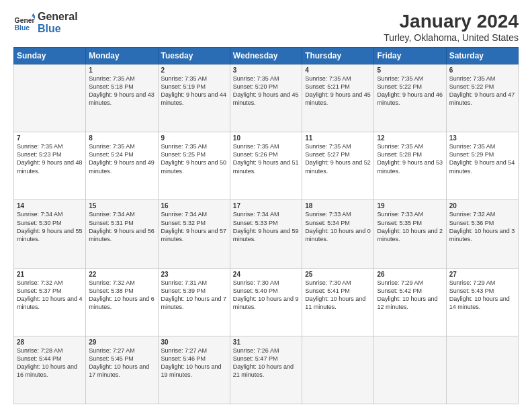  I want to click on day-number: 18, so click(338, 205).